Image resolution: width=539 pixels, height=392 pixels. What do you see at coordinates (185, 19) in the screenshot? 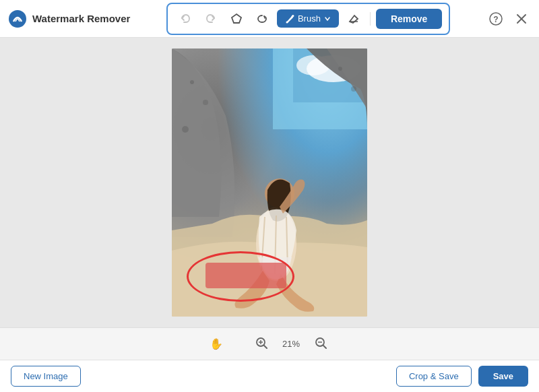
I see `undo-button` at bounding box center [185, 19].